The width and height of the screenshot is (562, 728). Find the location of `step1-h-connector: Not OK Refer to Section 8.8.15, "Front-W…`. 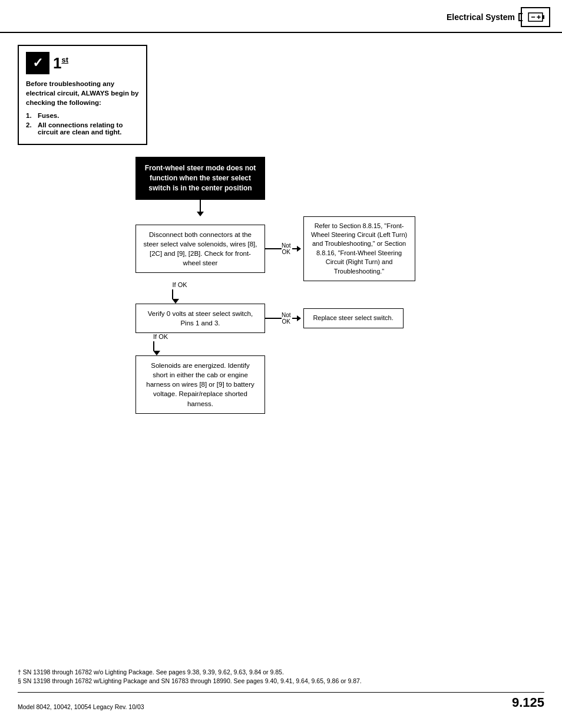

step1-h-connector: Not OK Refer to Section 8.8.15, "Front-W… is located at coordinates (340, 249).